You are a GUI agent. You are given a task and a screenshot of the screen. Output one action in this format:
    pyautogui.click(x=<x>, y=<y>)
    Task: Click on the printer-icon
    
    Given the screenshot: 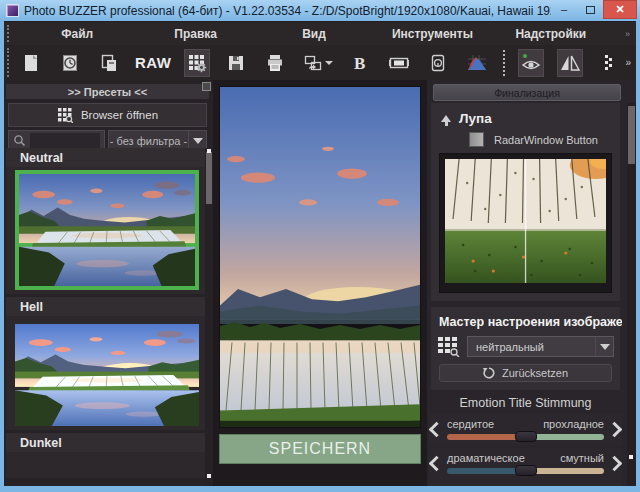 What is the action you would take?
    pyautogui.click(x=275, y=63)
    